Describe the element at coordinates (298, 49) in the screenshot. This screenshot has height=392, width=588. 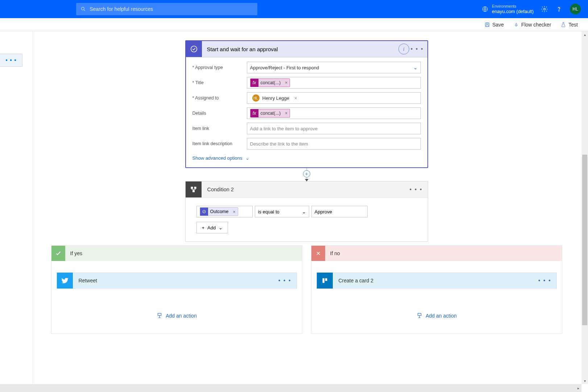
I see `approval-title-input` at that location.